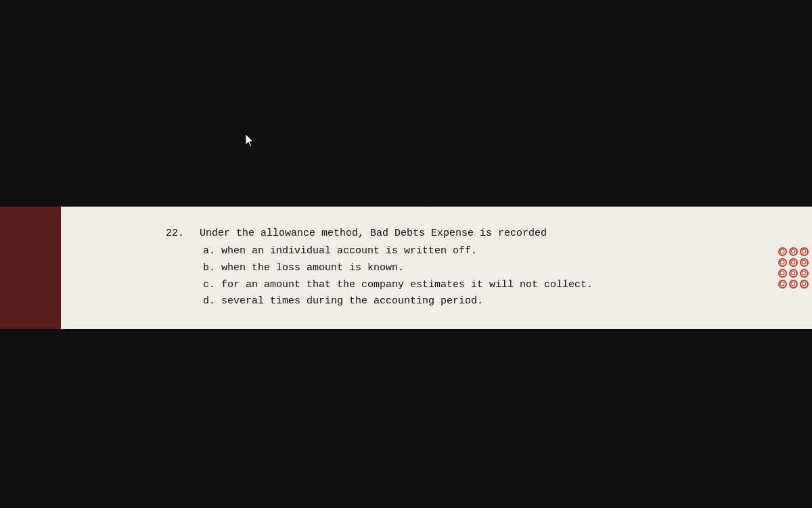 The height and width of the screenshot is (508, 812). What do you see at coordinates (793, 268) in the screenshot?
I see `right-decorative-border` at bounding box center [793, 268].